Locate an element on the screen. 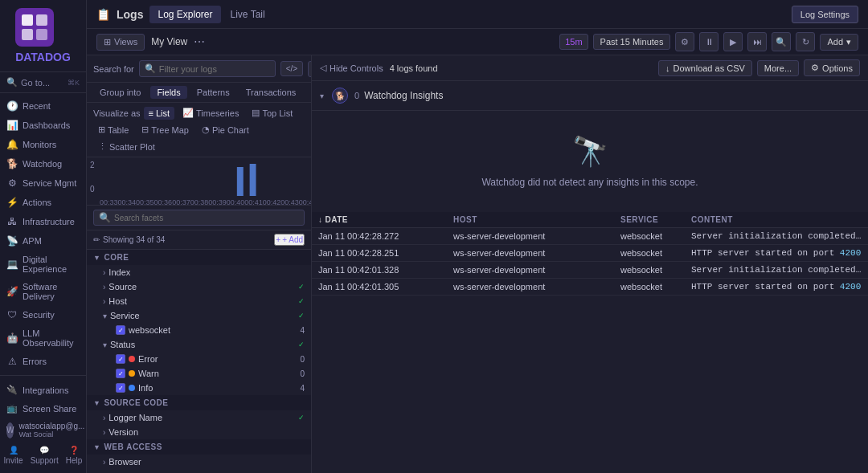 The image size is (868, 473). hide-controls-button: ◁ Hide Controls is located at coordinates (352, 67).